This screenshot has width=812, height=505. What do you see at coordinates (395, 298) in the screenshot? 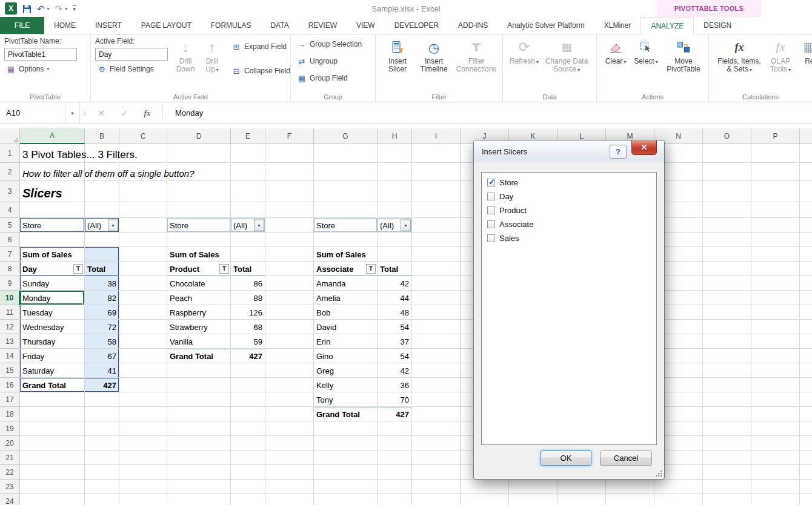
I see `cell-H10: 44` at bounding box center [395, 298].